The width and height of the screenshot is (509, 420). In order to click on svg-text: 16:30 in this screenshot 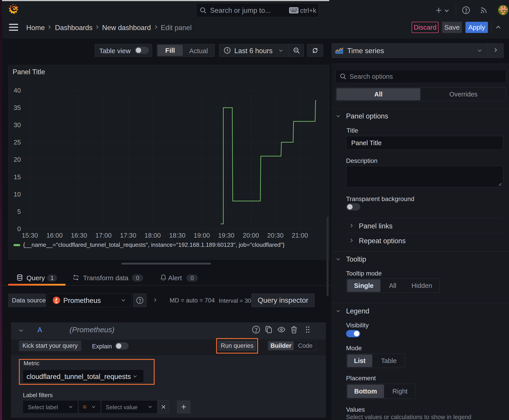, I will do `click(79, 235)`.